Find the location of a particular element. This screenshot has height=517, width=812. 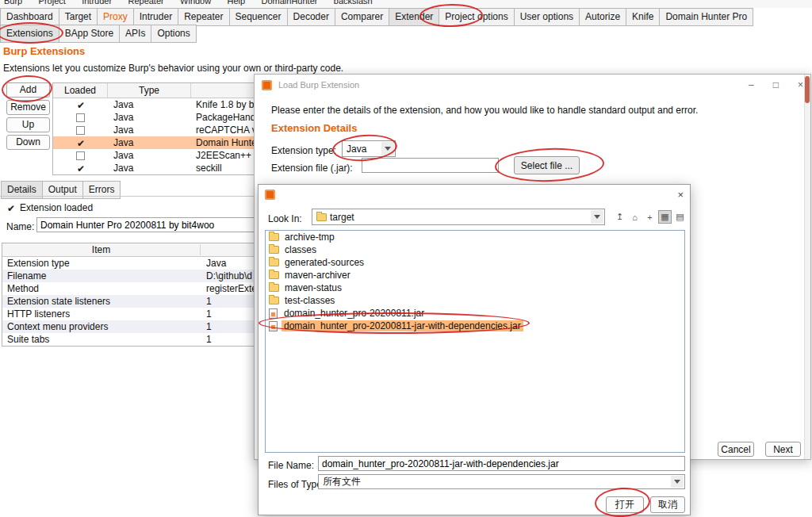

tab-project-options: Project options is located at coordinates (476, 17).